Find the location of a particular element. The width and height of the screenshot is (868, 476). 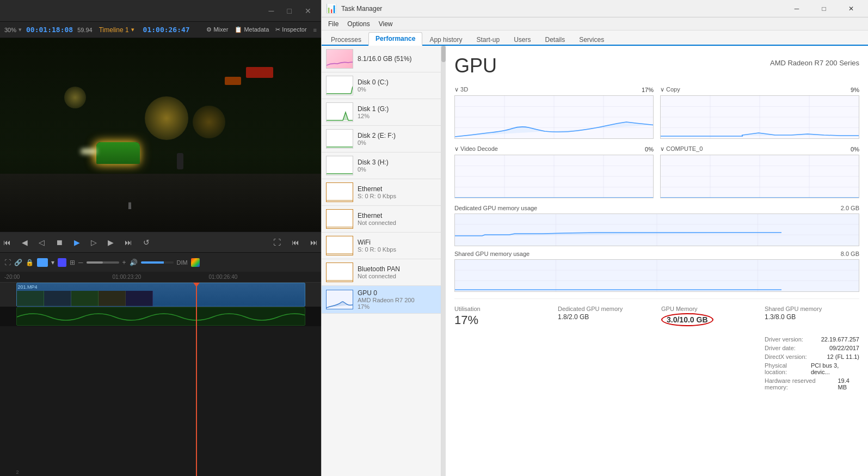

timeline-chevron-icon: ▾ is located at coordinates (133, 29).